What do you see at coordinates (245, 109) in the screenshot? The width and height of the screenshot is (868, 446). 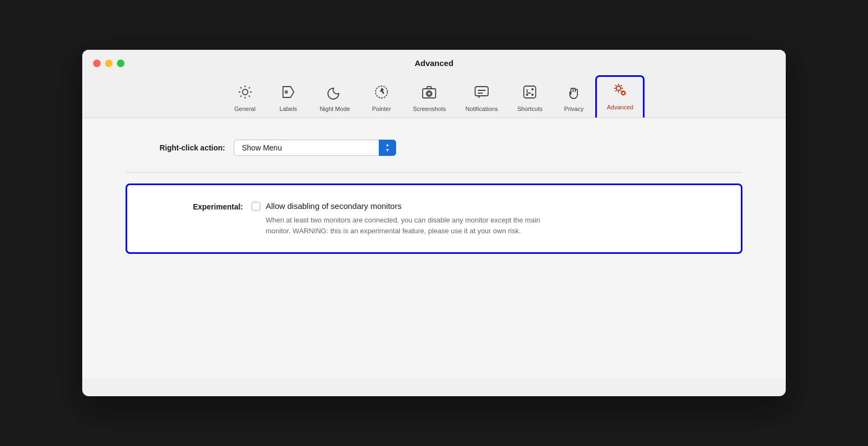 I see `tab-general-label: General` at bounding box center [245, 109].